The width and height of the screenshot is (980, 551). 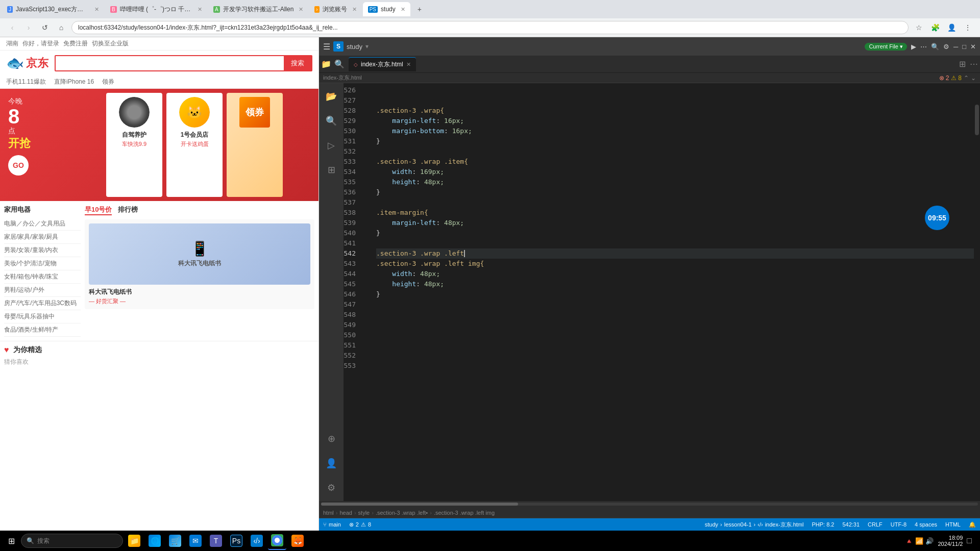 I want to click on hamburger-icon: ☰, so click(x=327, y=47).